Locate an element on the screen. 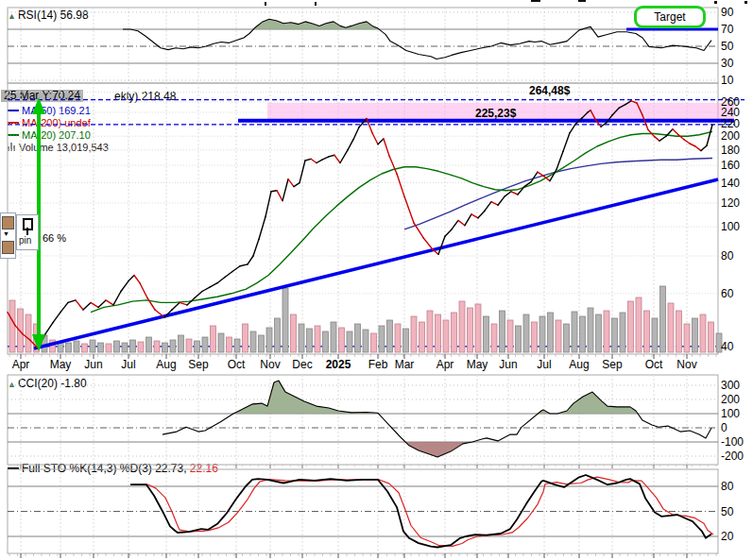 The width and height of the screenshot is (753, 560). sto-axis-label: 20 is located at coordinates (727, 536).